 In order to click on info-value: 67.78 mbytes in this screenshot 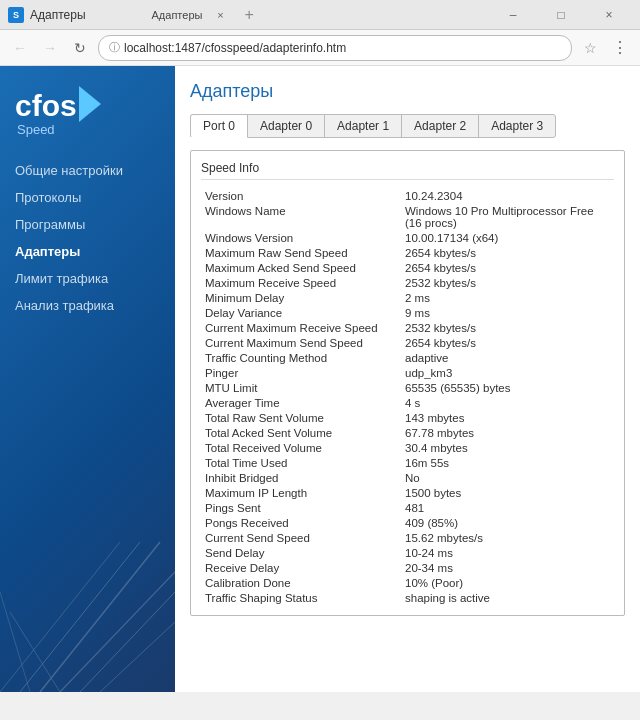, I will do `click(508, 432)`.